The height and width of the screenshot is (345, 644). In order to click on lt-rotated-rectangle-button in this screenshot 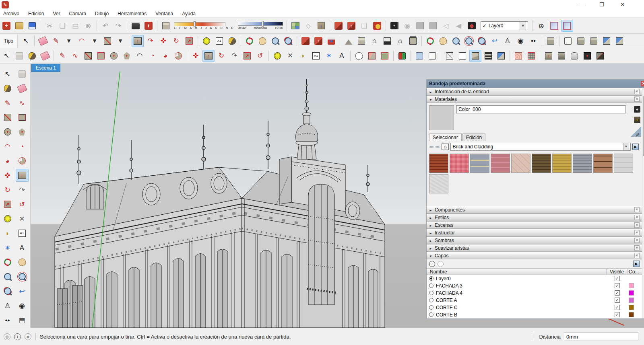, I will do `click(22, 117)`.